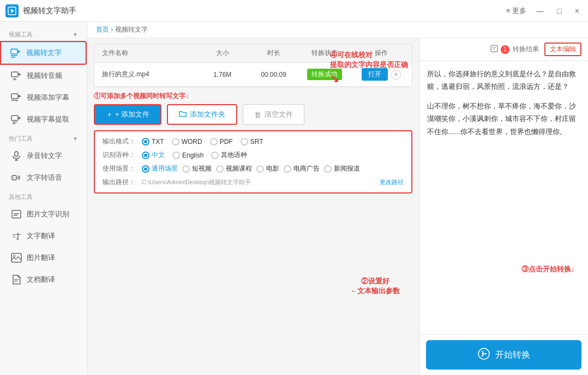 The height and width of the screenshot is (375, 588). What do you see at coordinates (221, 142) in the screenshot?
I see `format-pdf: PDF` at bounding box center [221, 142].